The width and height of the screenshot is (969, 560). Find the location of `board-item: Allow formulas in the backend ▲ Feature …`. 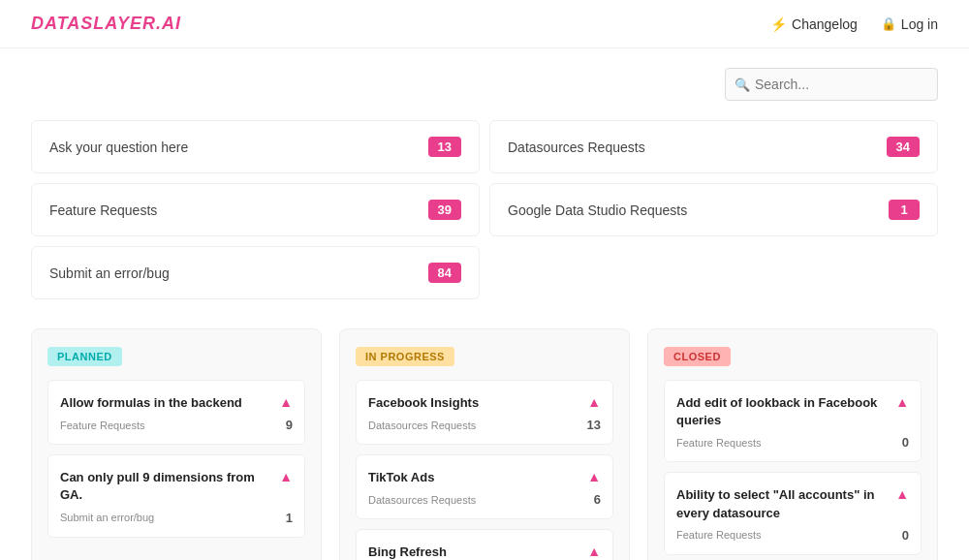

board-item: Allow formulas in the backend ▲ Feature … is located at coordinates (176, 413).